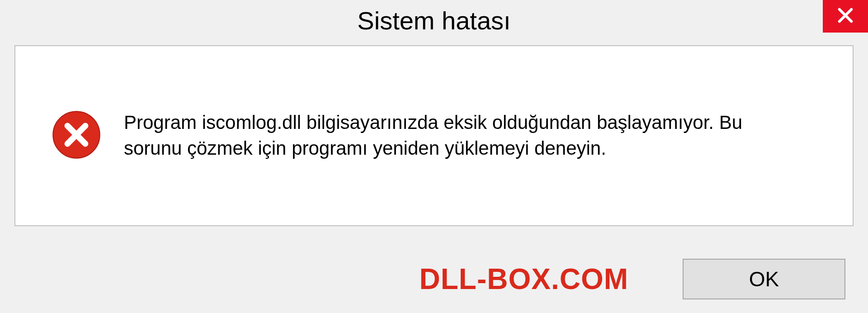 This screenshot has height=313, width=868. What do you see at coordinates (845, 16) in the screenshot?
I see `close-button` at bounding box center [845, 16].